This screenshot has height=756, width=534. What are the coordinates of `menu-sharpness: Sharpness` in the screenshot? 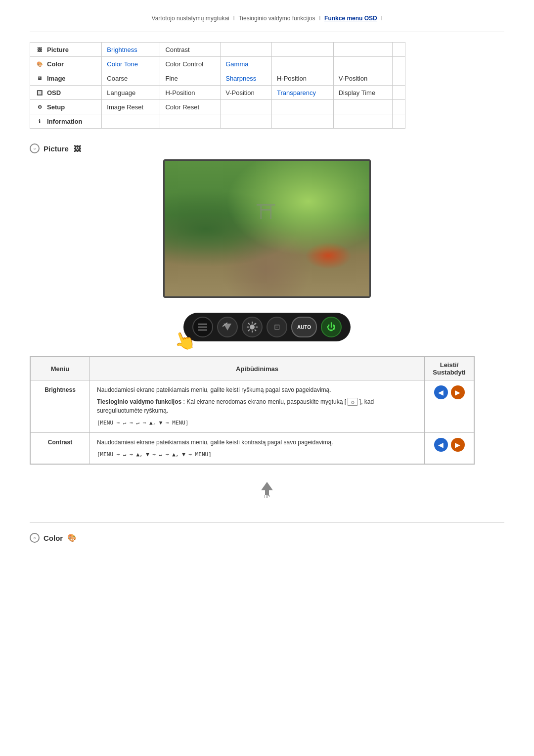 It's located at (246, 78).